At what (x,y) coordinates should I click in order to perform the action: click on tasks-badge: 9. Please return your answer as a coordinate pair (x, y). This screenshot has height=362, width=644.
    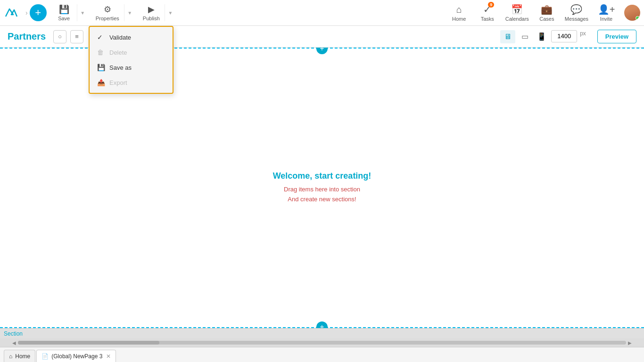
    Looking at the image, I should click on (491, 5).